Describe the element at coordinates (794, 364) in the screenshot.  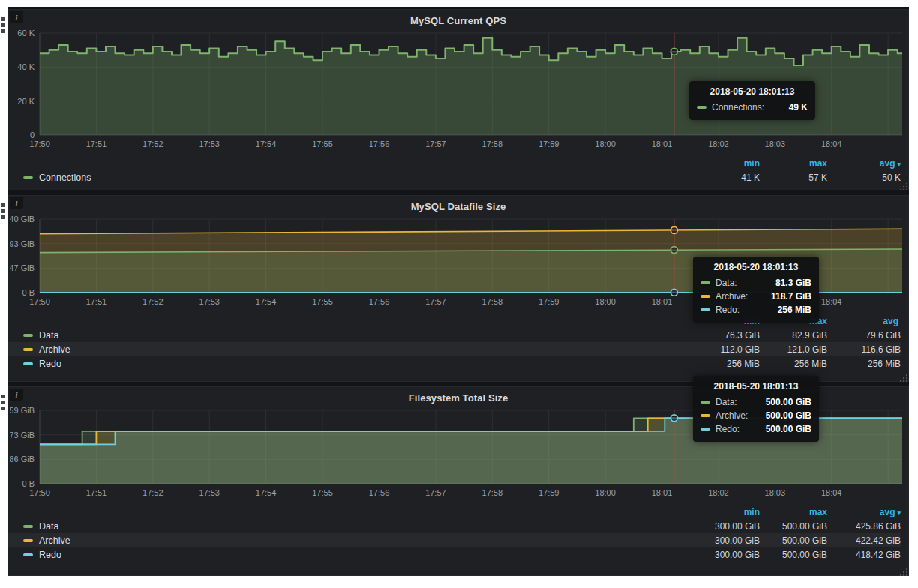
I see `legend-max-value: 256 MiB` at that location.